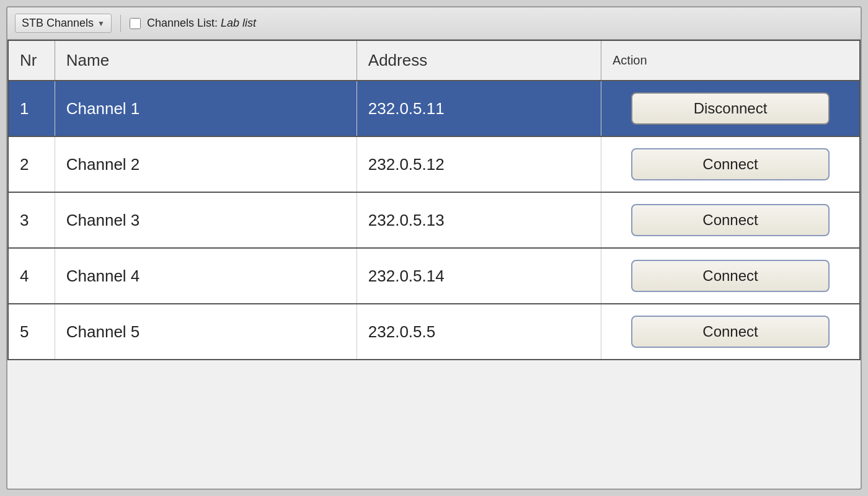 Image resolution: width=868 pixels, height=496 pixels. What do you see at coordinates (202, 24) in the screenshot?
I see `channels-list-label: Channels List: Lab list` at bounding box center [202, 24].